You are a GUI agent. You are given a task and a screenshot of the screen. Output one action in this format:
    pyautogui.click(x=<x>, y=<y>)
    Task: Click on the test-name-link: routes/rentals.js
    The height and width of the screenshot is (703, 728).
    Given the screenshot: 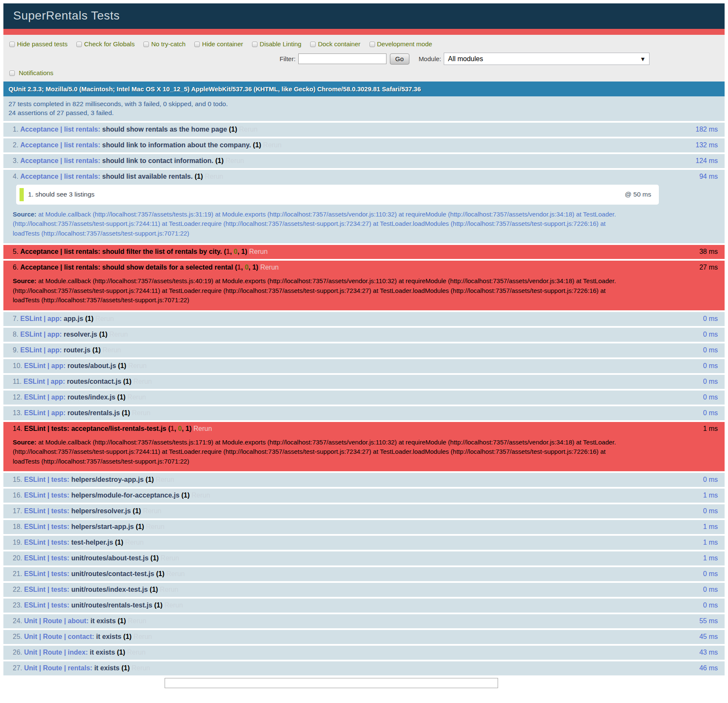 What is the action you would take?
    pyautogui.click(x=94, y=413)
    